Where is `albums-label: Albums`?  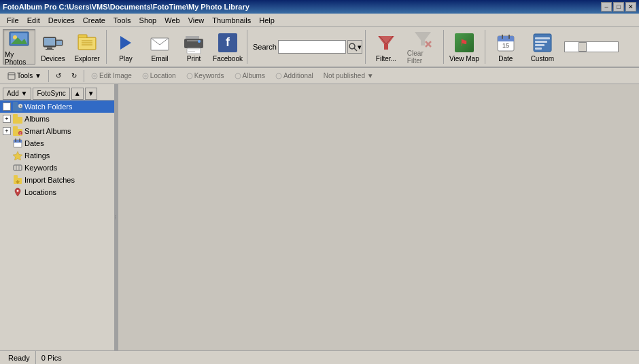 albums-label: Albums is located at coordinates (37, 119).